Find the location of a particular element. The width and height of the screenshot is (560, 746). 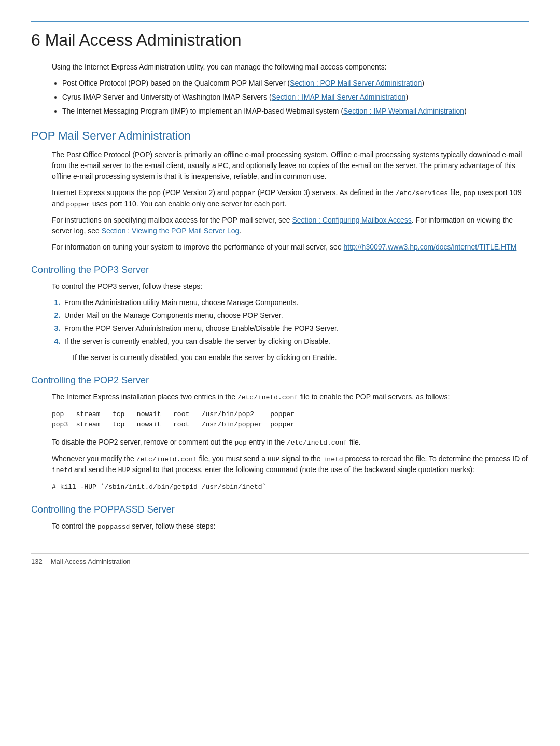

step-1: From the Administration utility Main men… is located at coordinates (296, 303).